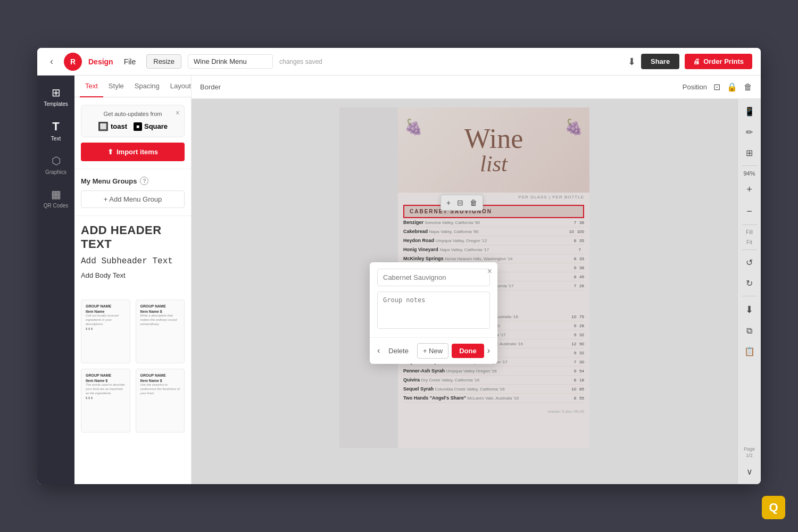  Describe the element at coordinates (632, 62) in the screenshot. I see `download-button: ⬇` at that location.